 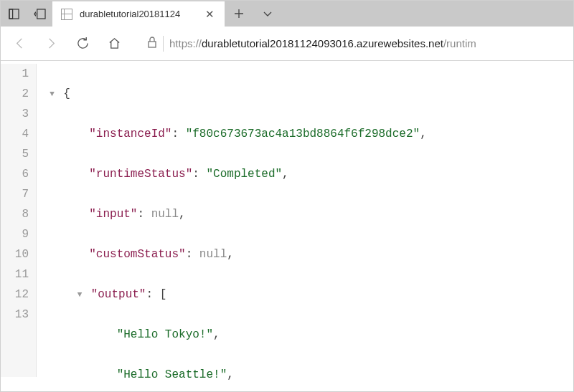 What do you see at coordinates (138, 14) in the screenshot?
I see `browser-tab: durabletutorial20181124 ✕` at bounding box center [138, 14].